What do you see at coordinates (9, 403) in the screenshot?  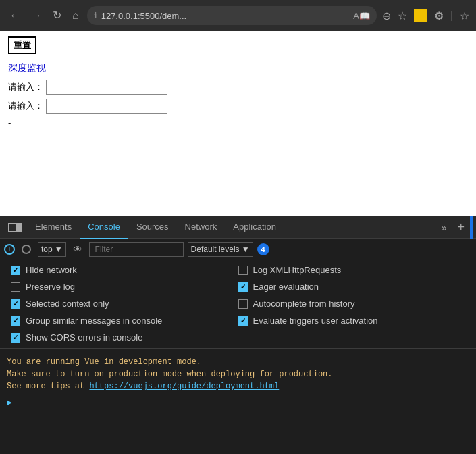 I see `prompt-arrow-icon: ►` at bounding box center [9, 403].